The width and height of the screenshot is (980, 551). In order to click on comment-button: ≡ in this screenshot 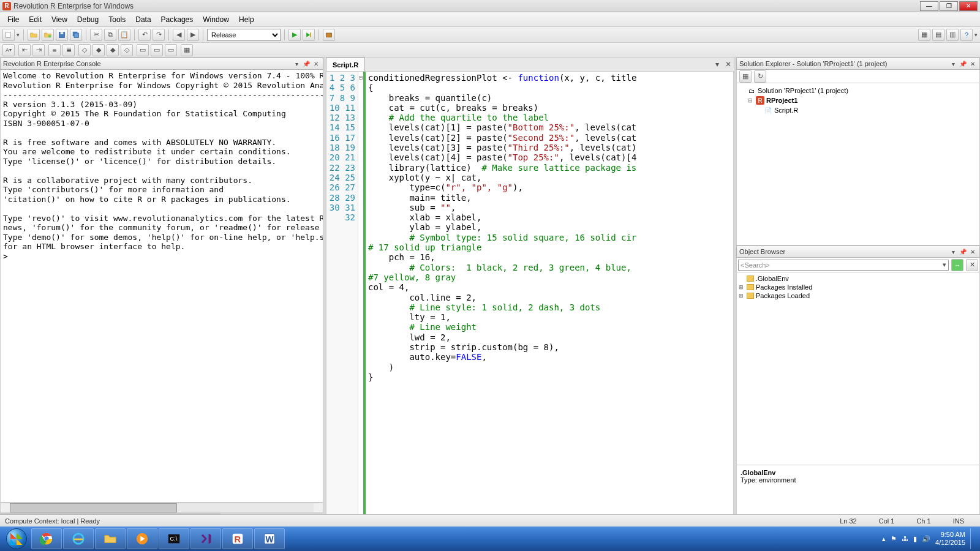, I will do `click(55, 50)`.